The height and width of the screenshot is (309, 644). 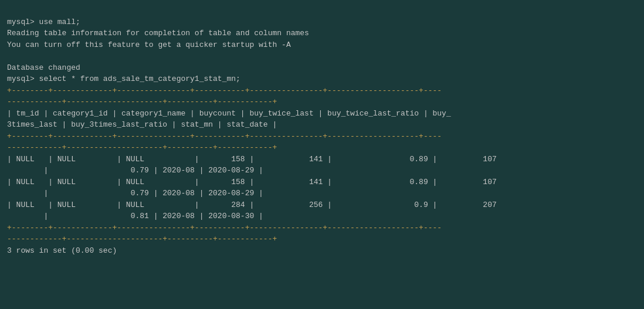 I want to click on line-db-changed: Database changed, so click(x=43, y=68).